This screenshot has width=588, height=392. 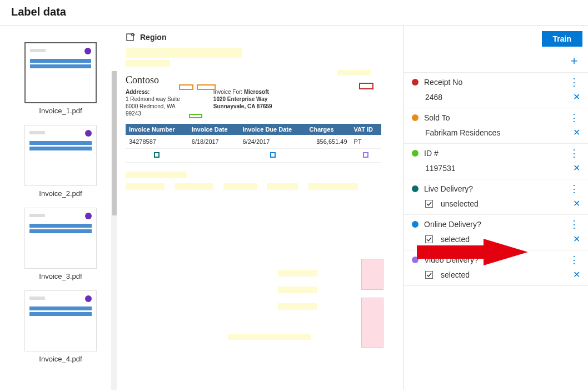 What do you see at coordinates (131, 37) in the screenshot?
I see `region-icon` at bounding box center [131, 37].